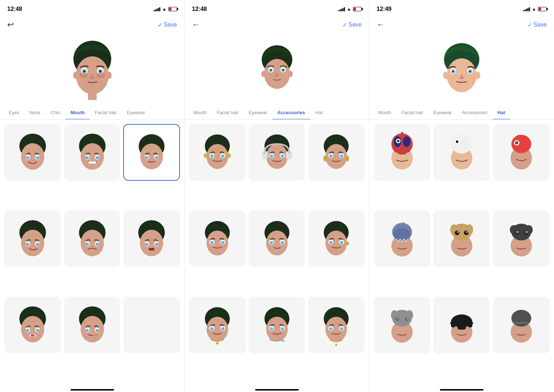 The image size is (554, 392). I want to click on tab-mouth-1: Mouth, so click(78, 113).